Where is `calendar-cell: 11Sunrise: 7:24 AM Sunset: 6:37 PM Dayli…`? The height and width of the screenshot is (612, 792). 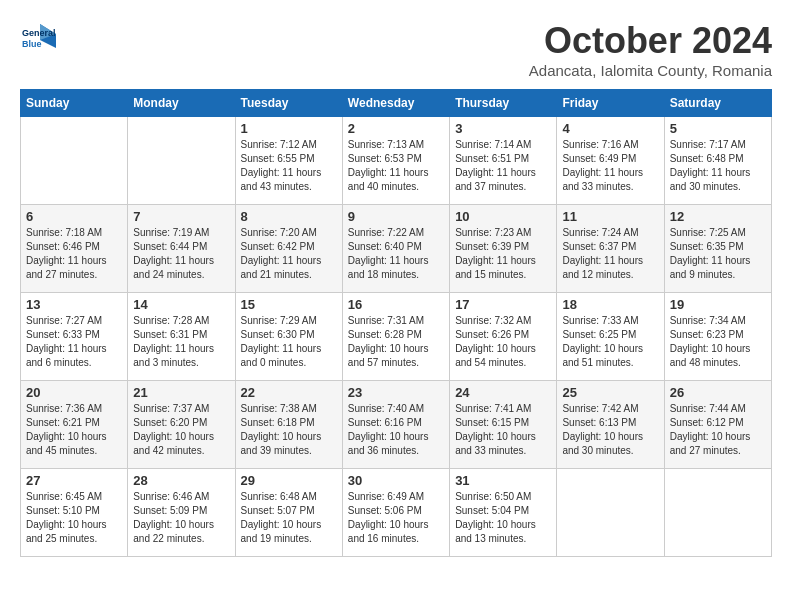 calendar-cell: 11Sunrise: 7:24 AM Sunset: 6:37 PM Dayli… is located at coordinates (610, 249).